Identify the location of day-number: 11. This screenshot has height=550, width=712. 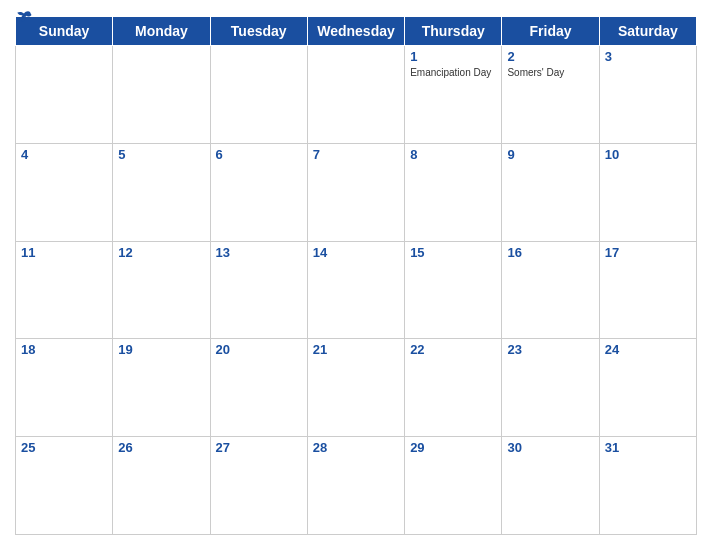
(64, 252).